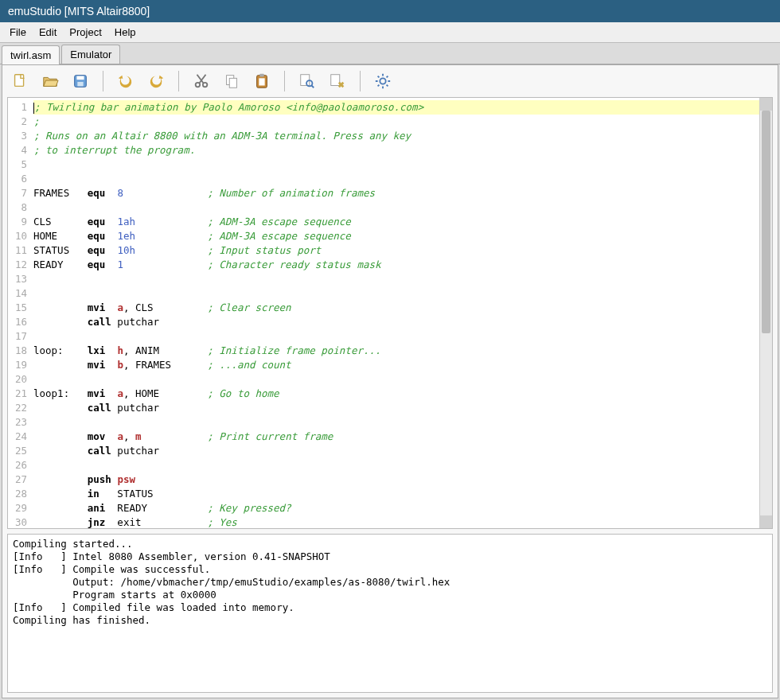  What do you see at coordinates (766, 313) in the screenshot?
I see `scroll-track` at bounding box center [766, 313].